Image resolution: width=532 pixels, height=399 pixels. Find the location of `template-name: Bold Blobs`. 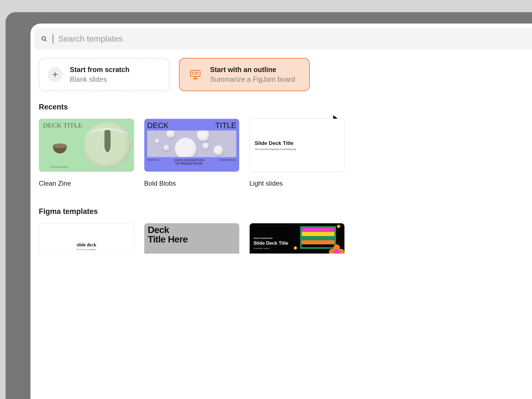

template-name: Bold Blobs is located at coordinates (192, 183).